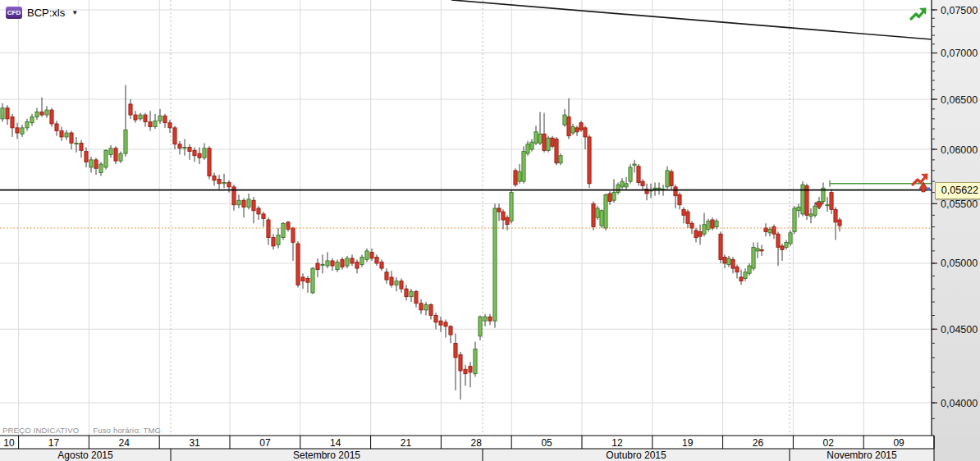 The width and height of the screenshot is (980, 461). I want to click on chevron-down-icon: ▼, so click(75, 13).